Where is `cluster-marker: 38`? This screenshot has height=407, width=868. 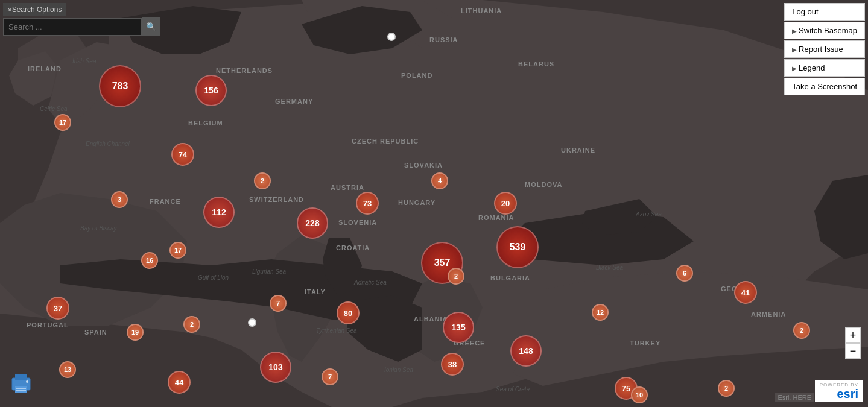 cluster-marker: 38 is located at coordinates (452, 364).